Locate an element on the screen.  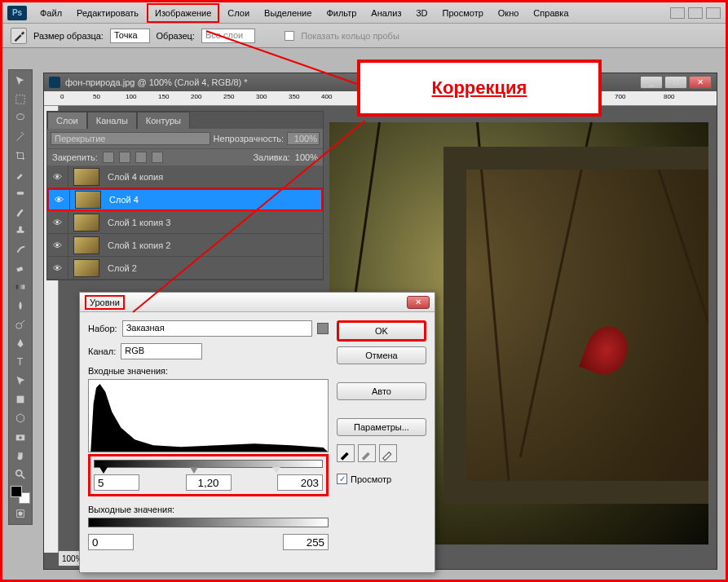
eraser-tool is located at coordinates (20, 268).